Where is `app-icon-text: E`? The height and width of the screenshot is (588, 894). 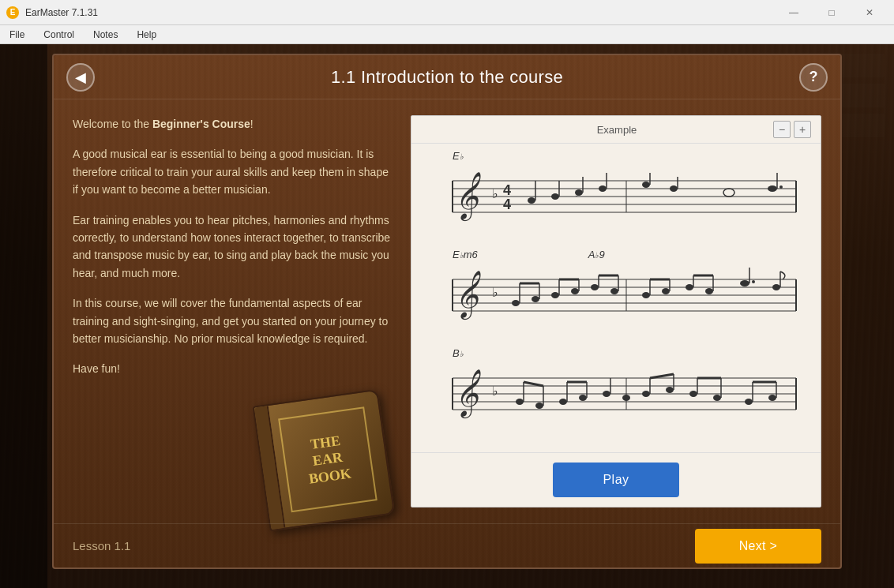
app-icon-text: E is located at coordinates (13, 13).